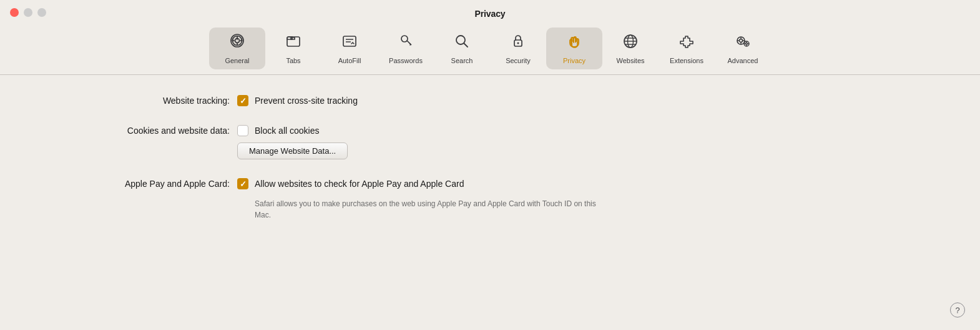 This screenshot has width=980, height=330. I want to click on cookies-checkbox-row: Block all cookies, so click(278, 131).